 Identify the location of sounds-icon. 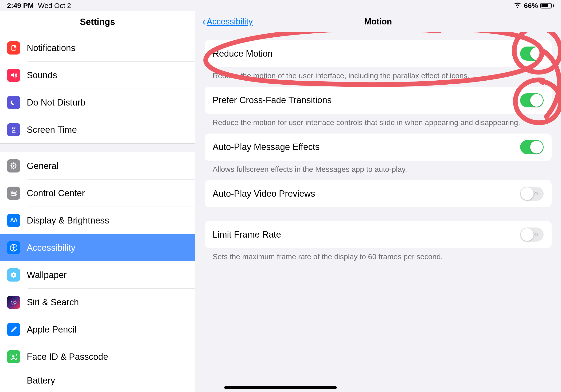
(14, 75).